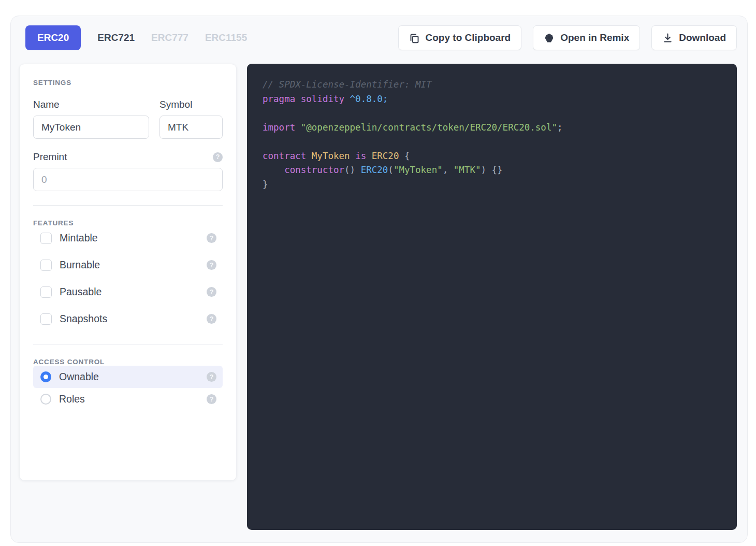  I want to click on open-in-remix-button: Open in Remix, so click(586, 38).